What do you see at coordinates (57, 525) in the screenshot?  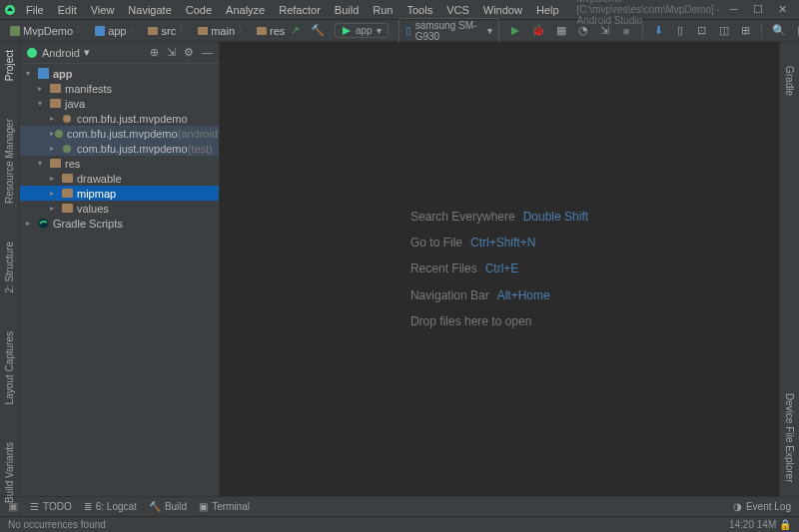 I see `status-message: No occurrences found` at bounding box center [57, 525].